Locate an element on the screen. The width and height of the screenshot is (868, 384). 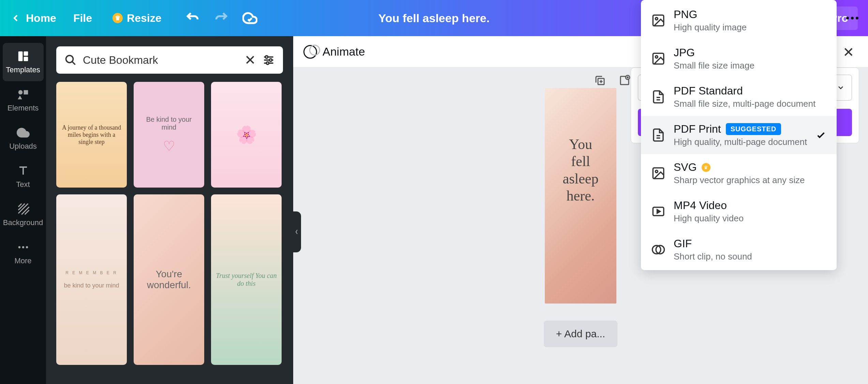
close-download-panel-button: ✕ is located at coordinates (849, 52).